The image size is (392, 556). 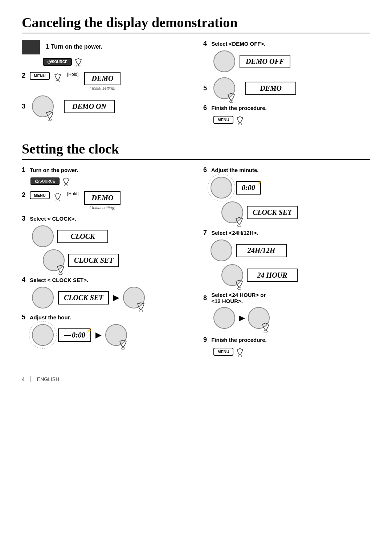 I want to click on clock-step-3: 3 Select < CLOCK>. CLOCK, so click(x=105, y=243).